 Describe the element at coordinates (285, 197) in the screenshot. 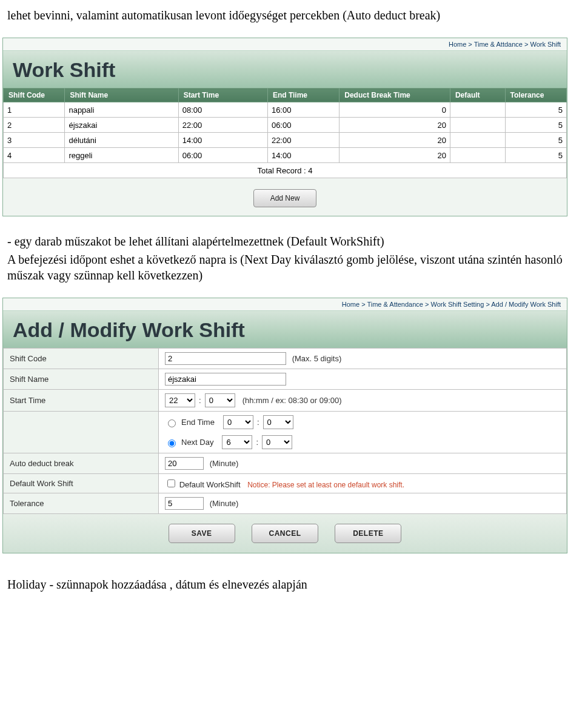

I see `button-bar: Add New` at that location.